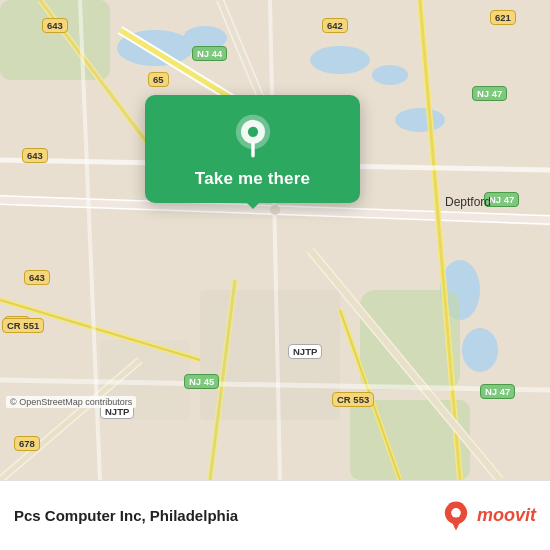  What do you see at coordinates (35, 156) in the screenshot?
I see `route-badge-643b: 643` at bounding box center [35, 156].